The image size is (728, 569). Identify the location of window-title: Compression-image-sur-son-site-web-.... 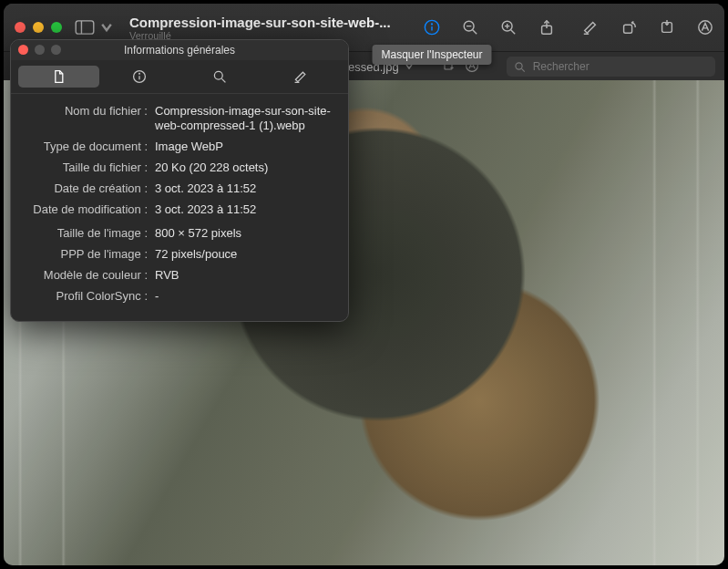
(268, 22).